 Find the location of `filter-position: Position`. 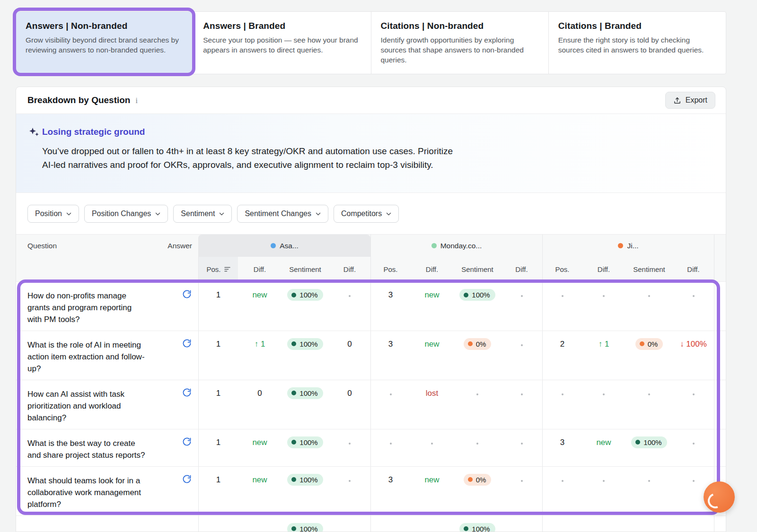

filter-position: Position is located at coordinates (53, 214).